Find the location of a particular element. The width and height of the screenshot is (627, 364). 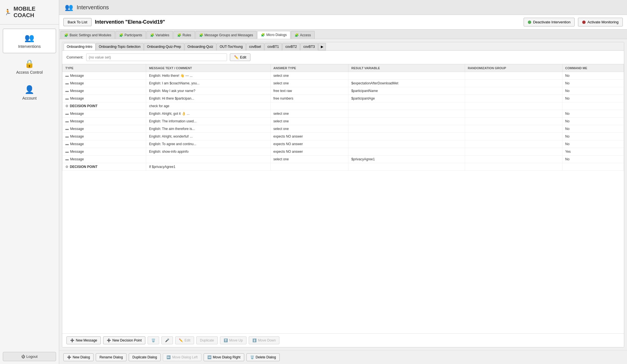

cell-text is located at coordinates (208, 159).